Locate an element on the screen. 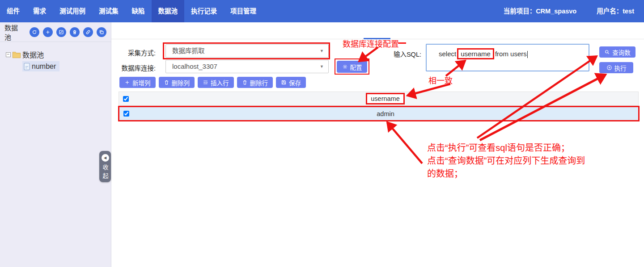 The height and width of the screenshot is (267, 644). copy-icon is located at coordinates (102, 32).